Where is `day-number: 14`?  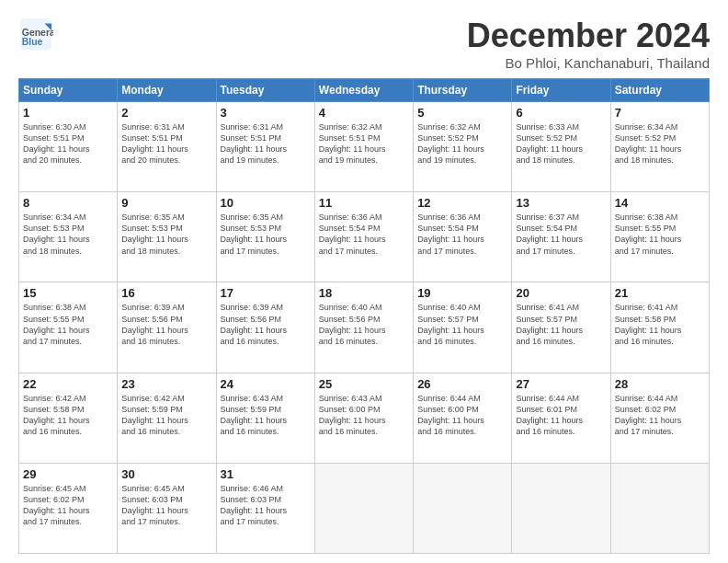 day-number: 14 is located at coordinates (660, 202).